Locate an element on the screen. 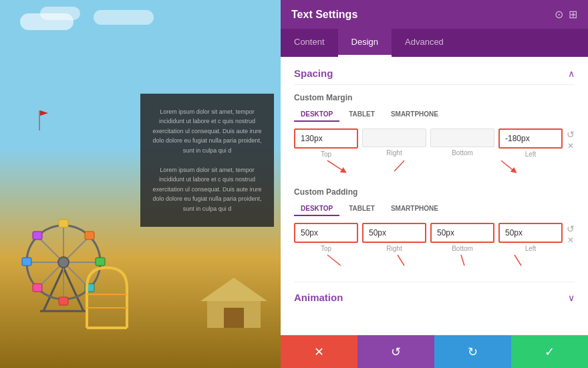  margin-right-field: Right is located at coordinates (394, 143).